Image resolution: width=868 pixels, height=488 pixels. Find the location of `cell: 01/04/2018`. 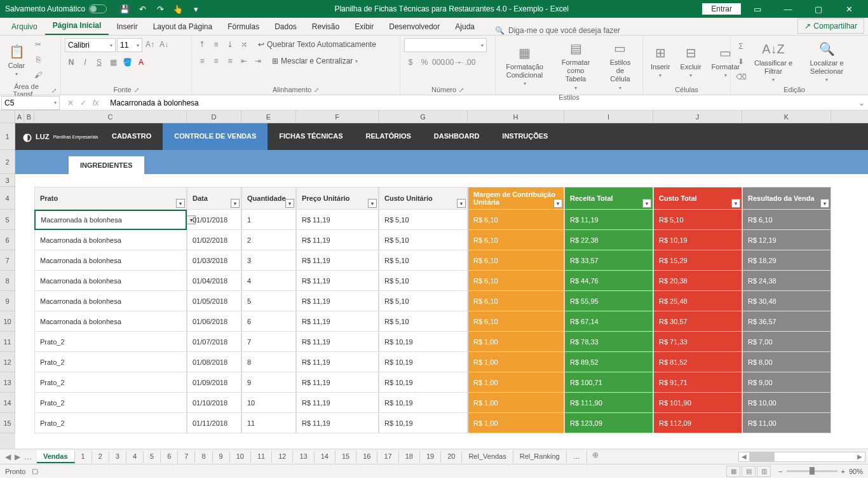

cell: 01/04/2018 is located at coordinates (214, 281).